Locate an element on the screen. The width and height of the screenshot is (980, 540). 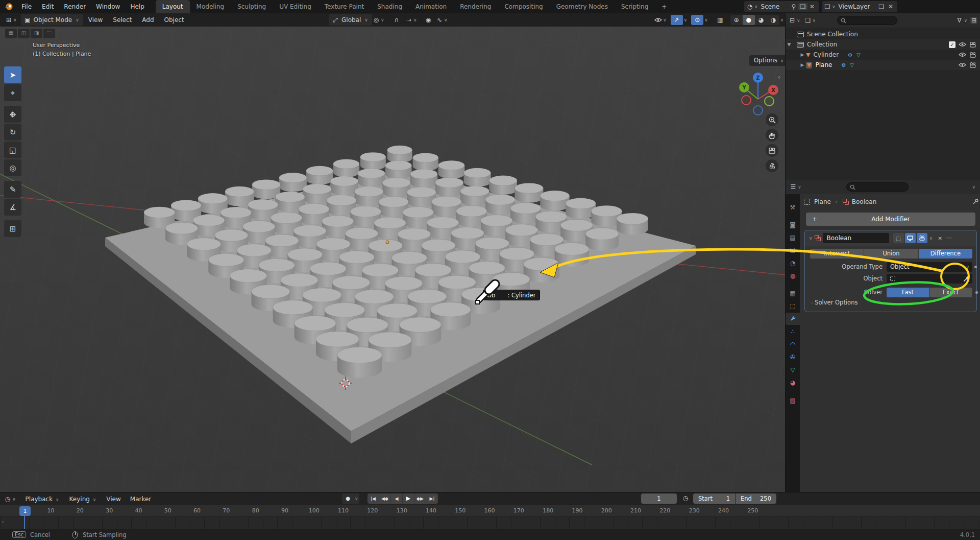
tab-scene: ◔ is located at coordinates (793, 263).